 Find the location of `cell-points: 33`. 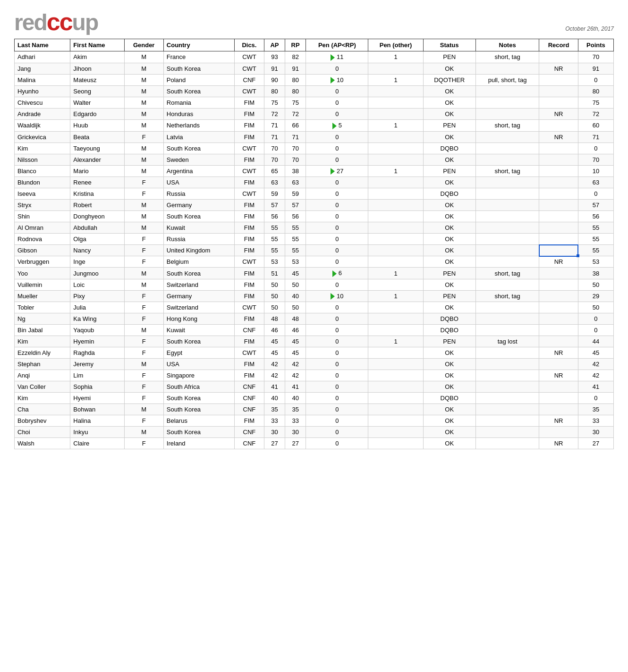

cell-points: 33 is located at coordinates (596, 421).